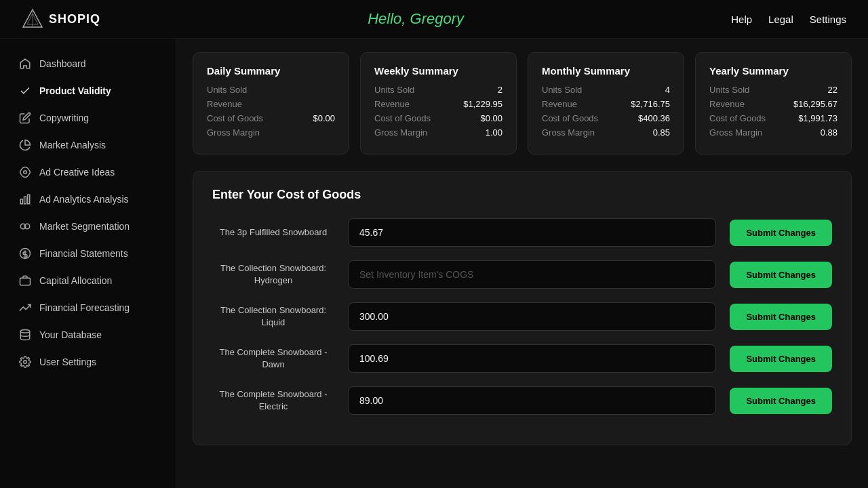 The image size is (868, 488). I want to click on card-yearly-value-1: $16,295.67, so click(815, 104).